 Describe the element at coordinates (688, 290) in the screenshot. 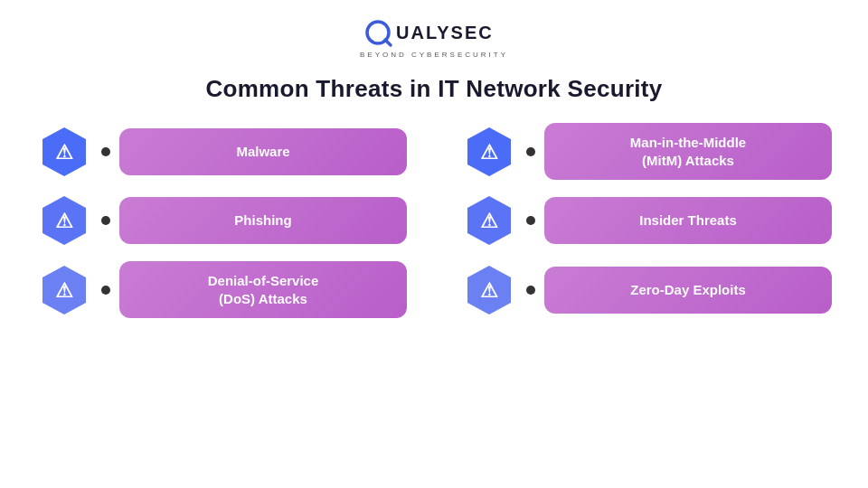

I see `threat-label-zeroday: Zero-Day Exploits` at that location.